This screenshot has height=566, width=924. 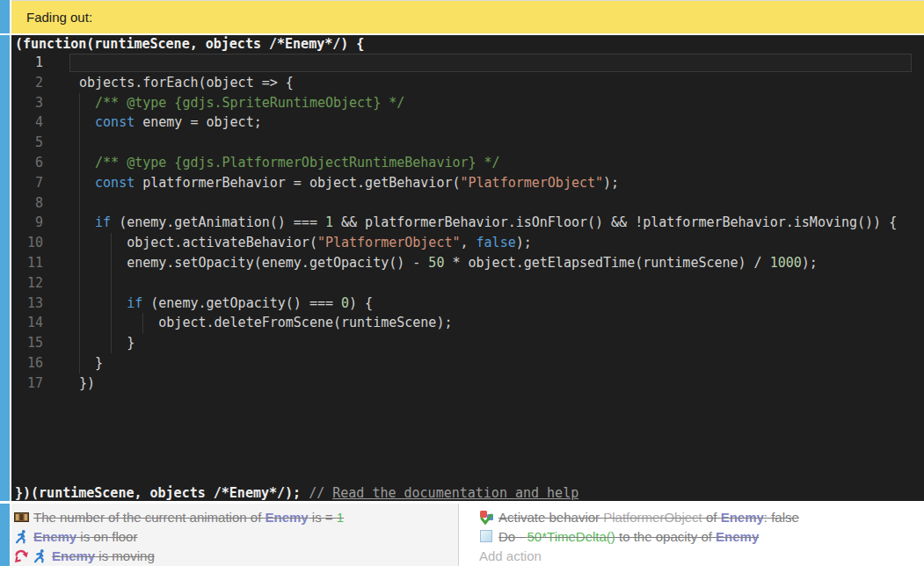 What do you see at coordinates (431, 264) in the screenshot?
I see `code-line-text: enemy.setOpacity(enemy.getOpacity() - 50…` at bounding box center [431, 264].